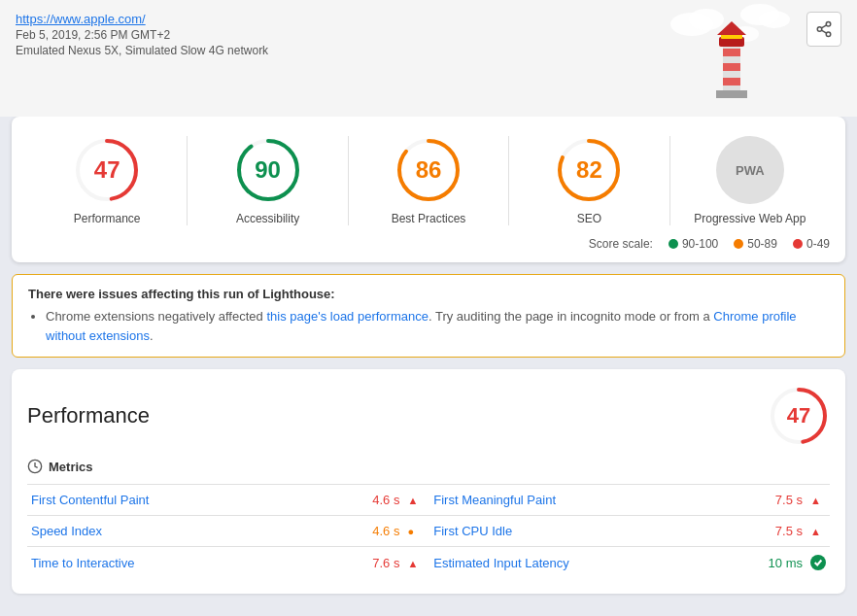  What do you see at coordinates (731, 53) in the screenshot?
I see `lighthouse-illustration` at bounding box center [731, 53].